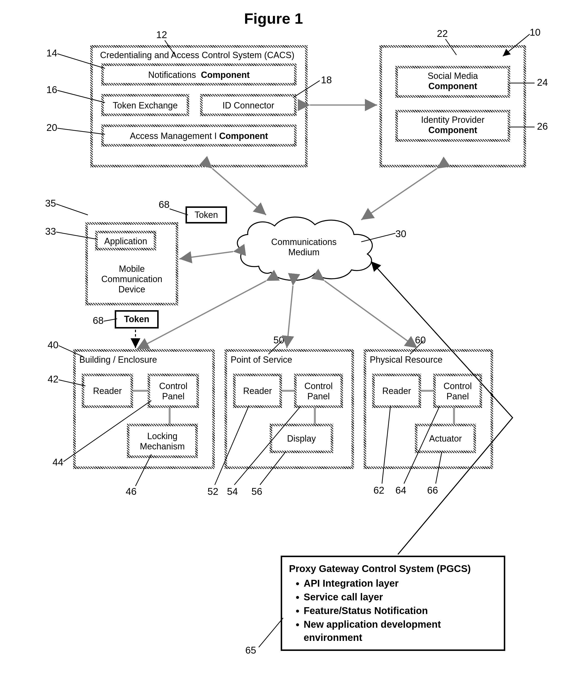  What do you see at coordinates (206, 215) in the screenshot?
I see `token-label-1: Token` at bounding box center [206, 215].